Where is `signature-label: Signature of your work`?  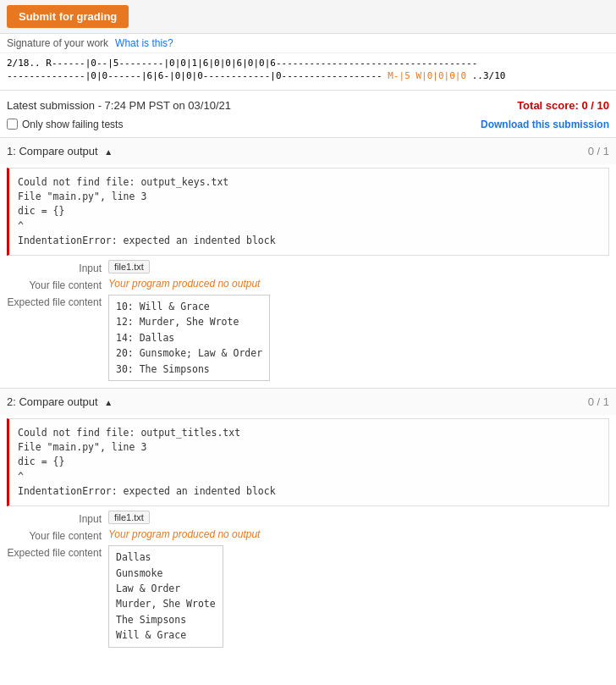
signature-label: Signature of your work is located at coordinates (58, 43).